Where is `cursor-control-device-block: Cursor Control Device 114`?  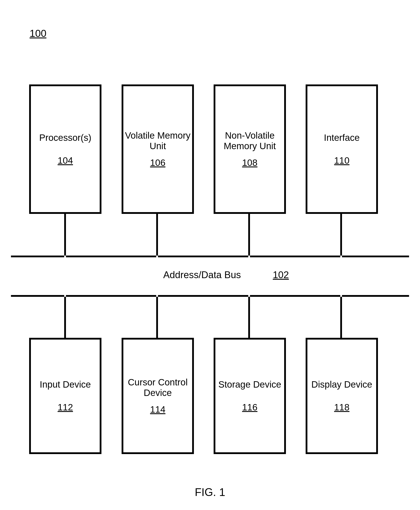 cursor-control-device-block: Cursor Control Device 114 is located at coordinates (158, 396).